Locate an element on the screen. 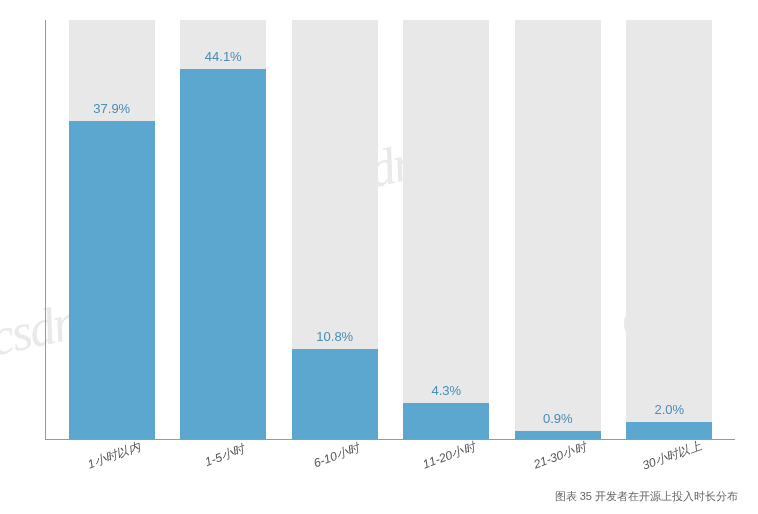 The width and height of the screenshot is (758, 514). bar-slot: 4.3% is located at coordinates (446, 230).